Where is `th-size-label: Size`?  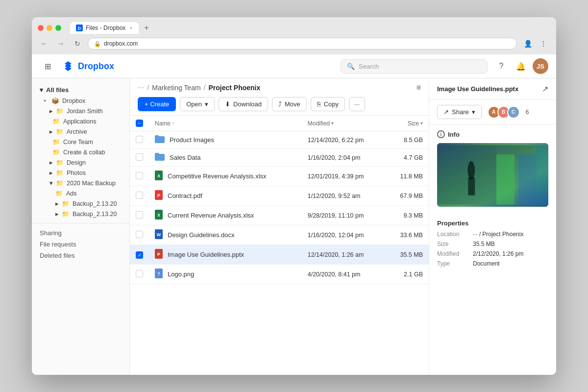 th-size-label: Size is located at coordinates (414, 123).